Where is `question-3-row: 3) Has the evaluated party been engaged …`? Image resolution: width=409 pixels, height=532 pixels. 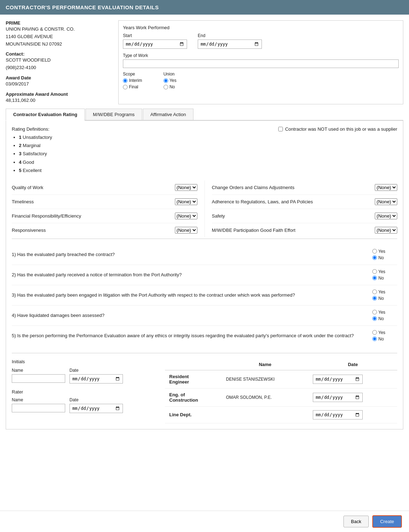
question-3-row: 3) Has the evaluated party been engaged … is located at coordinates (204, 296).